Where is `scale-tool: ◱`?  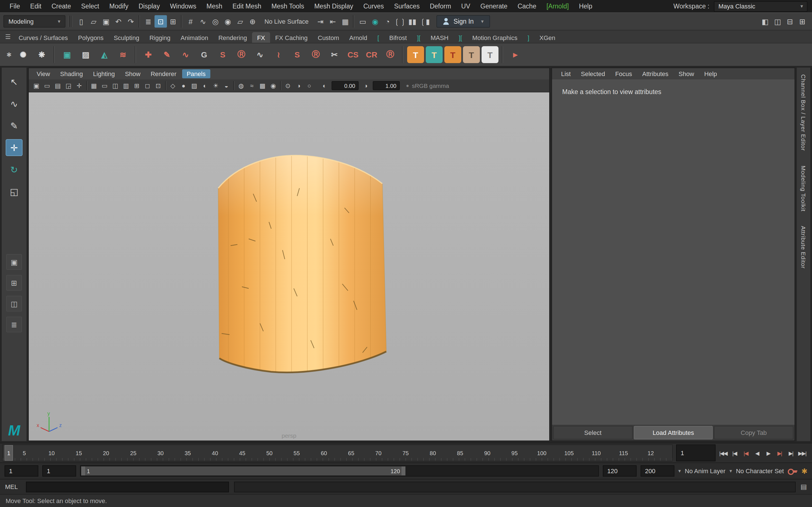 scale-tool: ◱ is located at coordinates (14, 191).